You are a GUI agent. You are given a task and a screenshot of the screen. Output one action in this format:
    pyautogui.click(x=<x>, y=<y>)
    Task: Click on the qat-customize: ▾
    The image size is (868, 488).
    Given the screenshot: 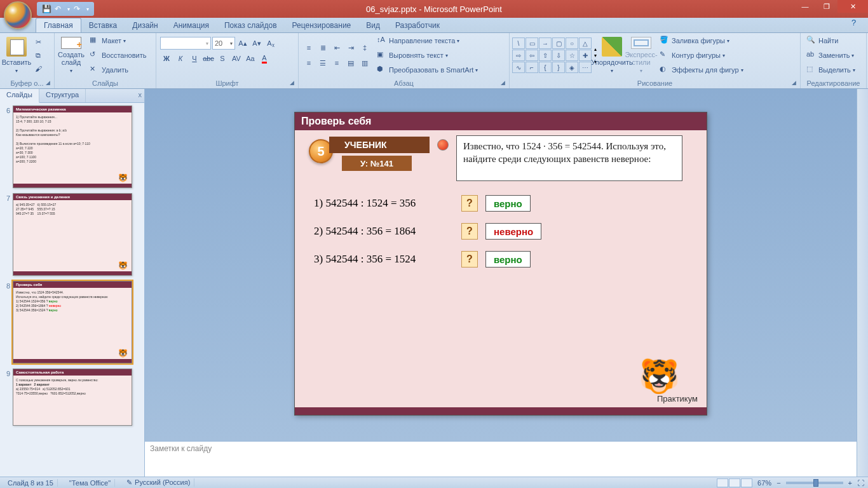 What is the action you would take?
    pyautogui.click(x=88, y=9)
    